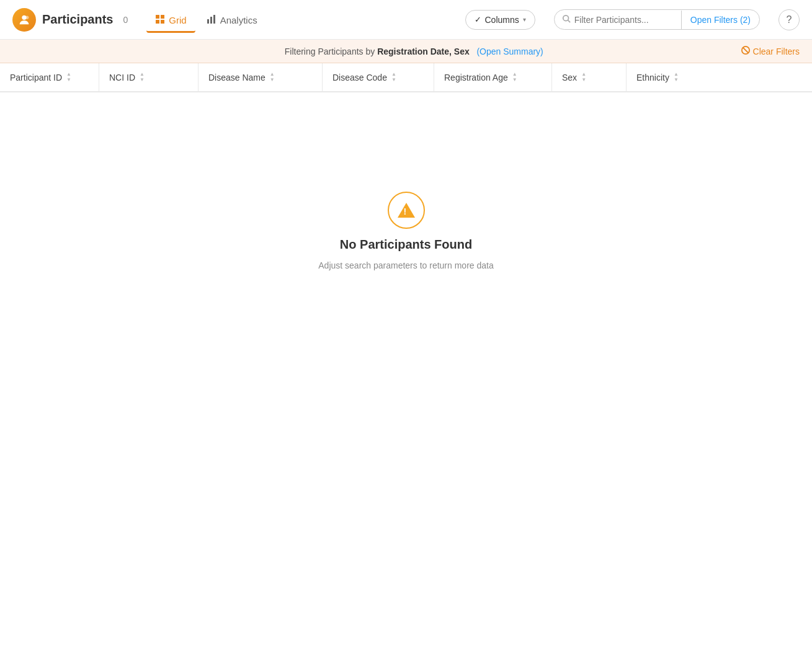  What do you see at coordinates (478, 20) in the screenshot?
I see `check-icon: ✓` at bounding box center [478, 20].